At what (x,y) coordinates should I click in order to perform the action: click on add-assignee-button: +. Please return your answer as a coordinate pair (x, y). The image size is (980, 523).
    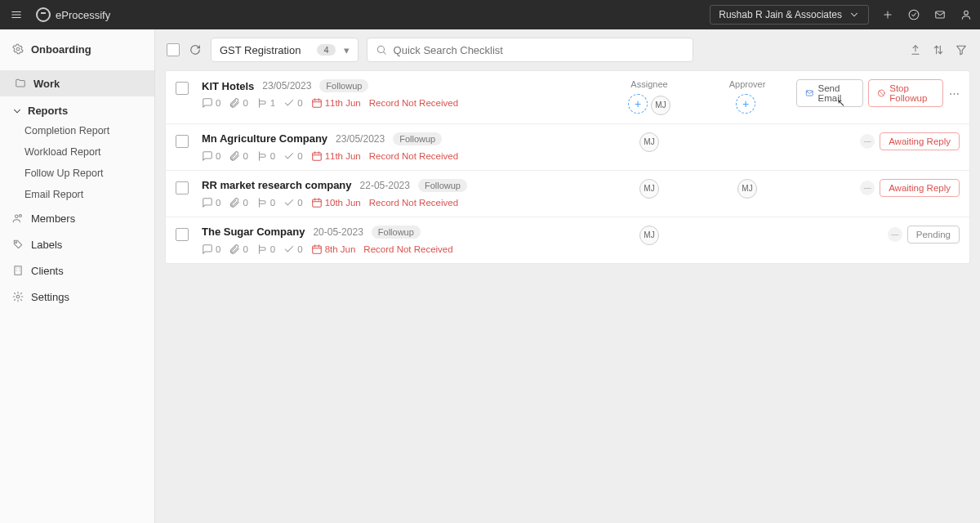
    Looking at the image, I should click on (638, 104).